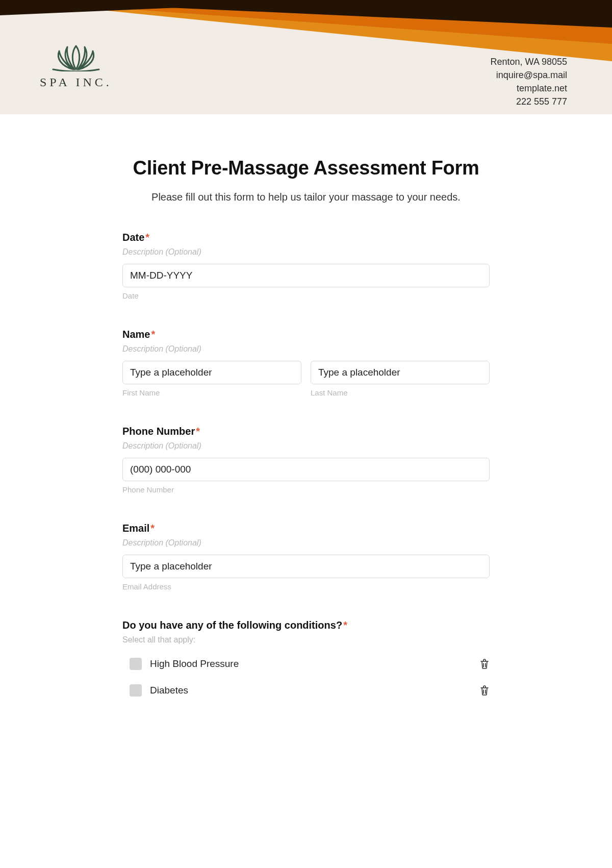 The width and height of the screenshot is (612, 868). Describe the element at coordinates (306, 252) in the screenshot. I see `date-description: Description (Optional)` at that location.